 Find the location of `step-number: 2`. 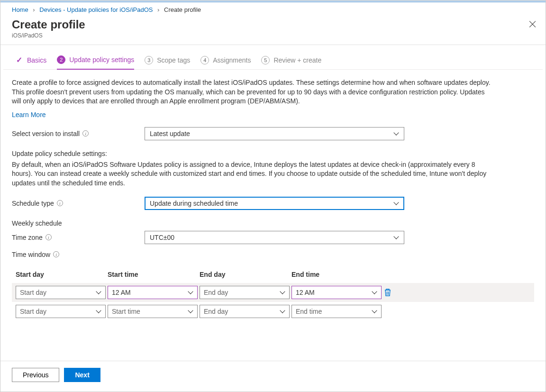

step-number: 2 is located at coordinates (61, 60).